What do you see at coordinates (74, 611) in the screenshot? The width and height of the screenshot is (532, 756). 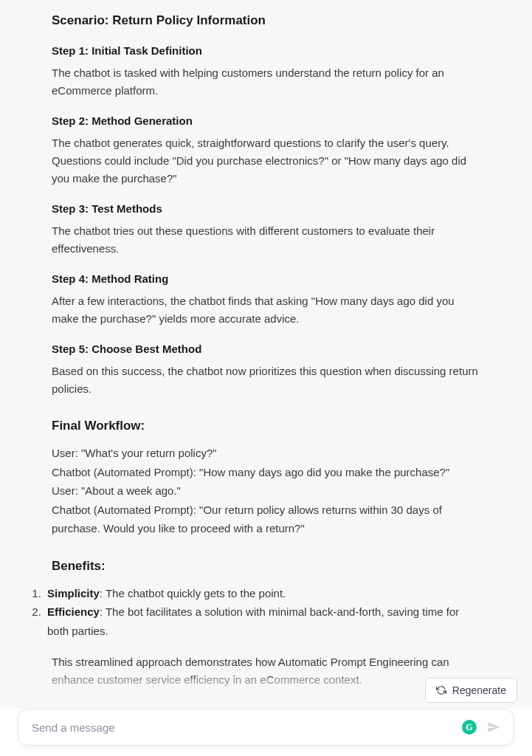 I see `benefit-2-term: Efficiency` at bounding box center [74, 611].